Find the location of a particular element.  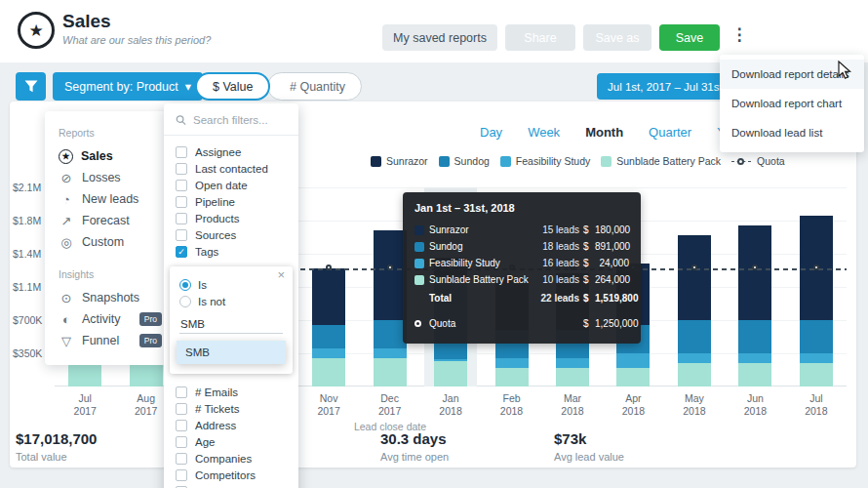

save-as-button: Save as is located at coordinates (617, 37).